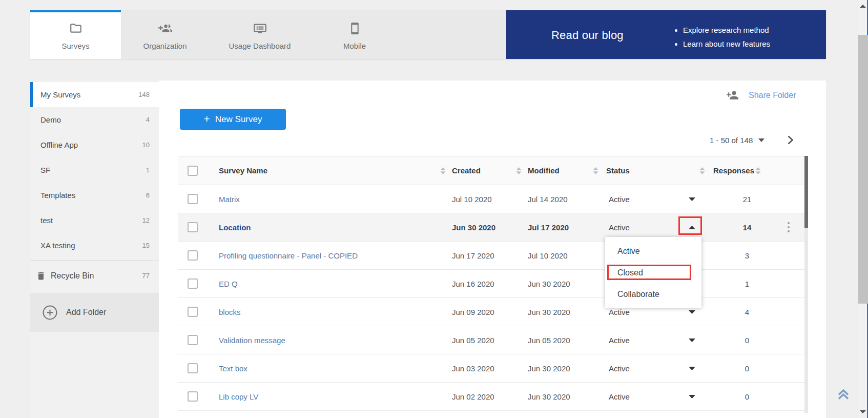  What do you see at coordinates (743, 312) in the screenshot?
I see `responses-count: 4` at bounding box center [743, 312].